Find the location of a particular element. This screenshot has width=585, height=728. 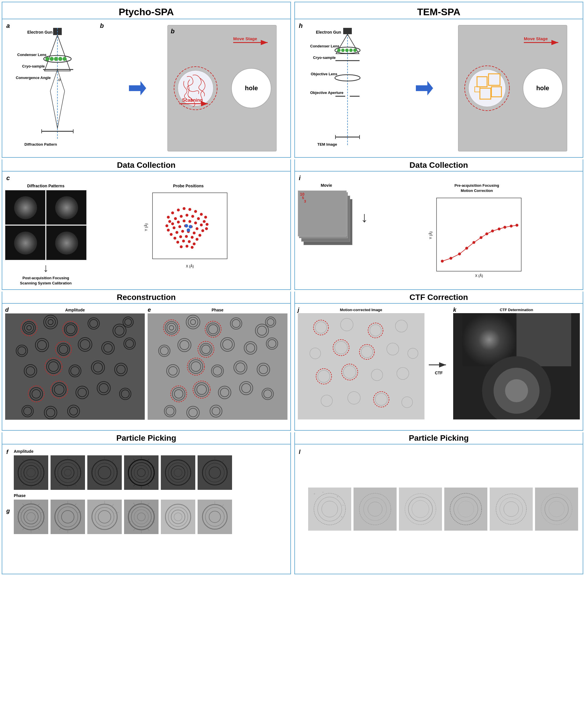

ctf-arrow is located at coordinates (439, 365).